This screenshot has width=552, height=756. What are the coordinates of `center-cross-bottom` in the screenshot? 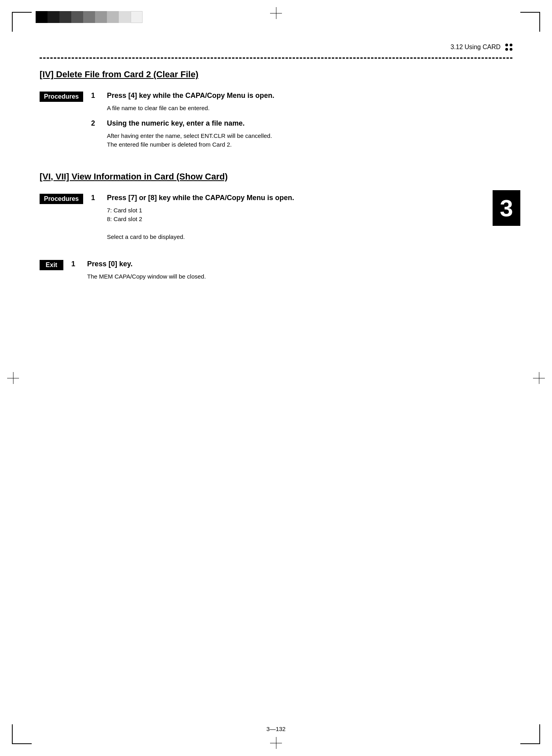 It's located at (276, 743).